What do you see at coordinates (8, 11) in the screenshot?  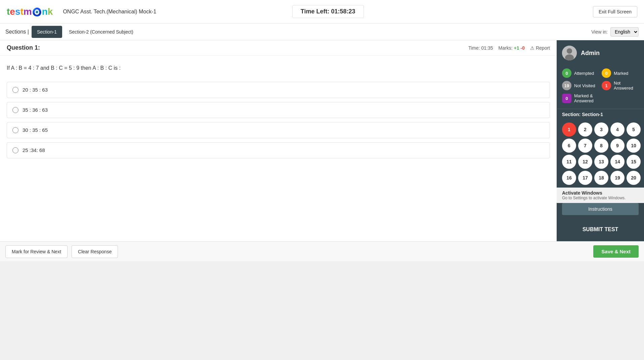 I see `logo-t: t` at bounding box center [8, 11].